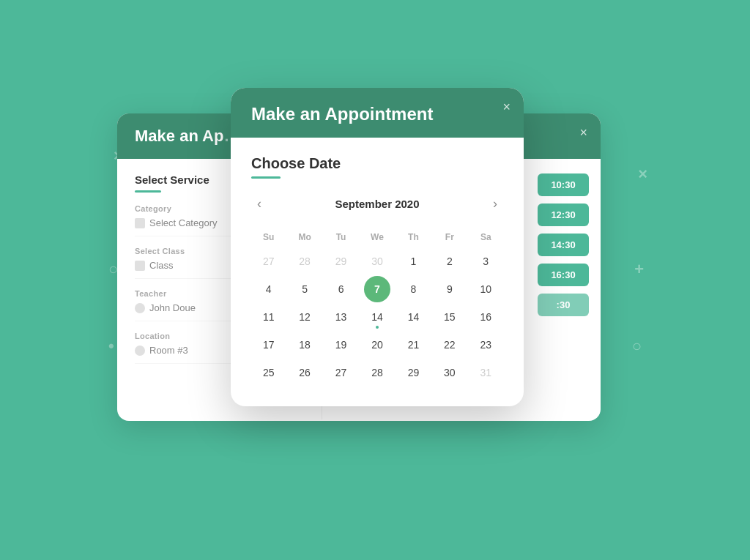 The image size is (750, 560). Describe the element at coordinates (341, 237) in the screenshot. I see `cal-header-tu: Tu` at that location.